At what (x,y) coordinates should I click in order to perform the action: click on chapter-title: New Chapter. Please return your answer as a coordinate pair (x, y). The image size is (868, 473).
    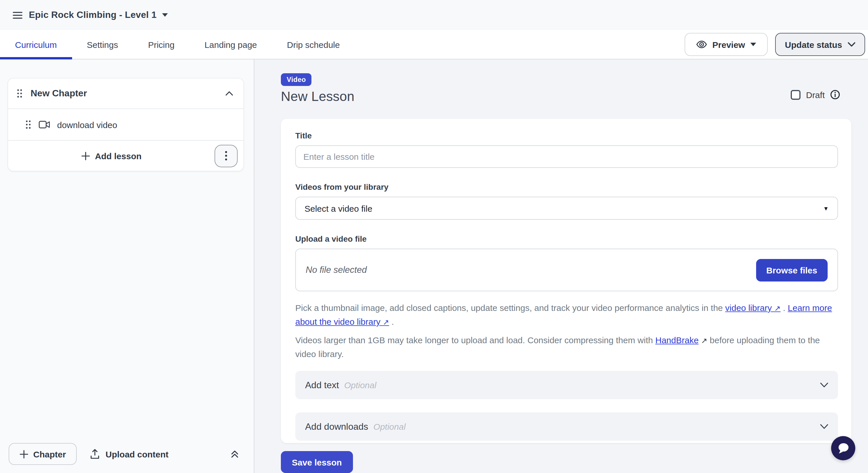
    Looking at the image, I should click on (59, 94).